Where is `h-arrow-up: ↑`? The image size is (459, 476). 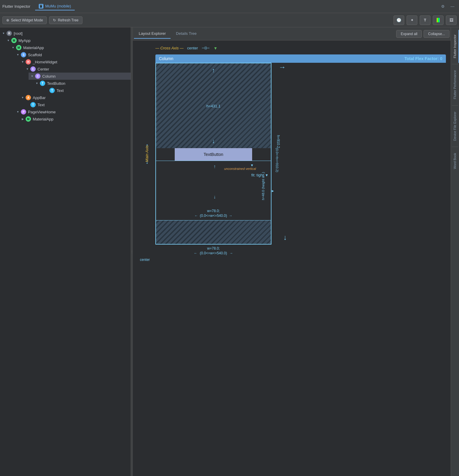 h-arrow-up: ↑ is located at coordinates (215, 167).